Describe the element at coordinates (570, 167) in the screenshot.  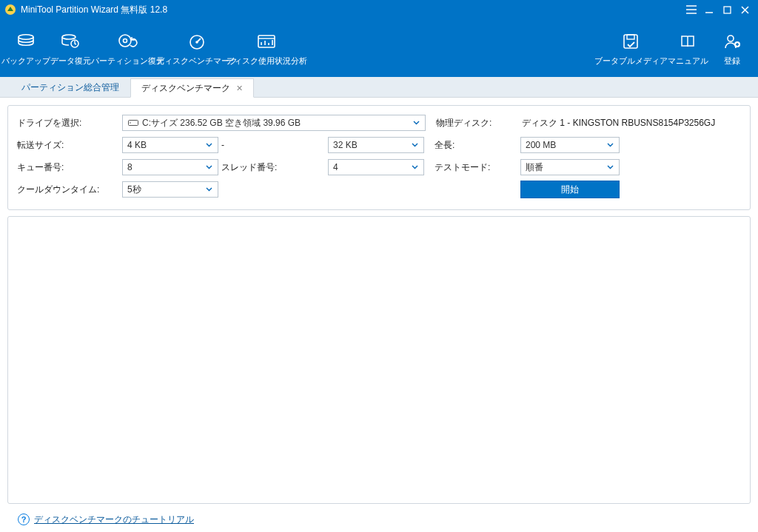
I see `testmode-dropdown: 順番` at that location.